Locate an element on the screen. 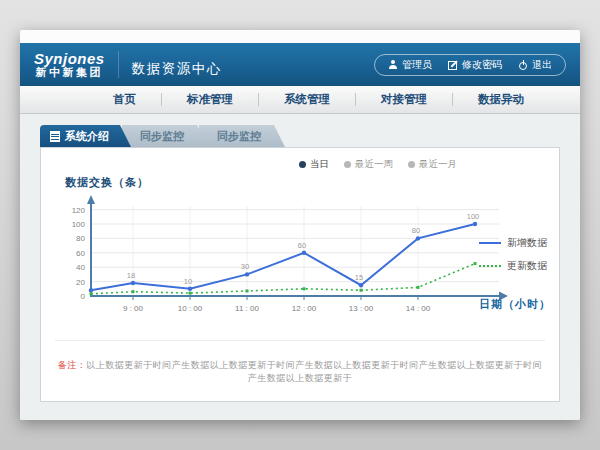 This screenshot has width=600, height=450. tab-2: 同步监控 is located at coordinates (242, 136).